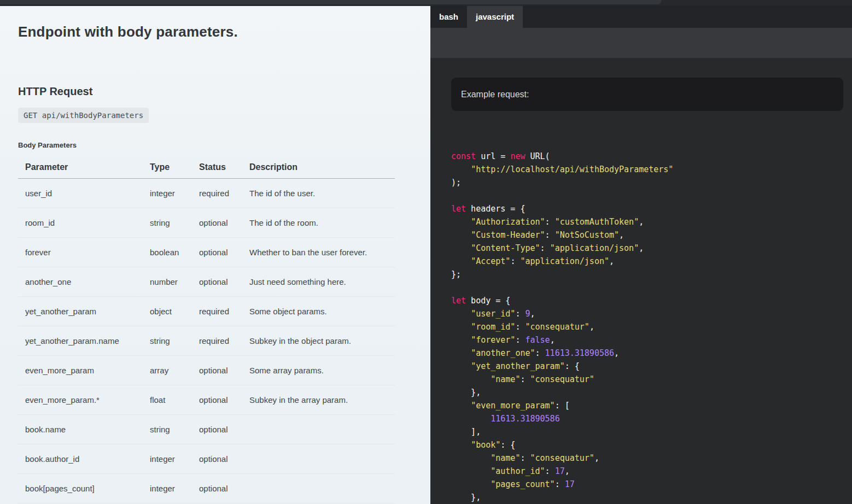  I want to click on cell-description: Some array params., so click(318, 370).